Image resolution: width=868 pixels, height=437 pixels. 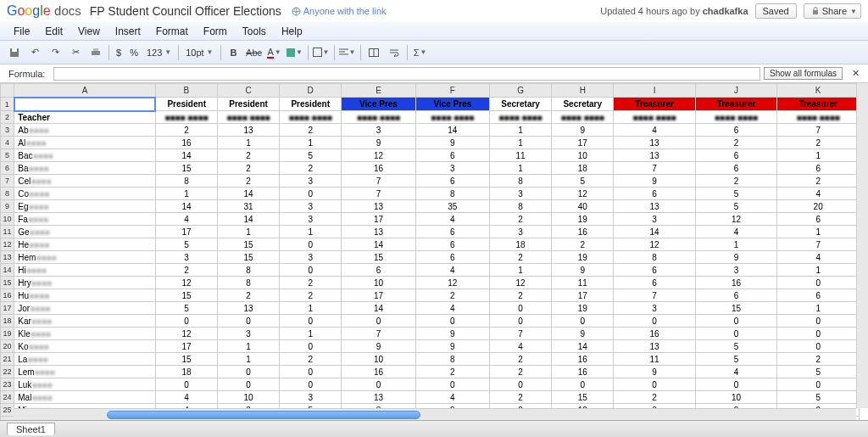 I want to click on row-header: 21, so click(x=8, y=360).